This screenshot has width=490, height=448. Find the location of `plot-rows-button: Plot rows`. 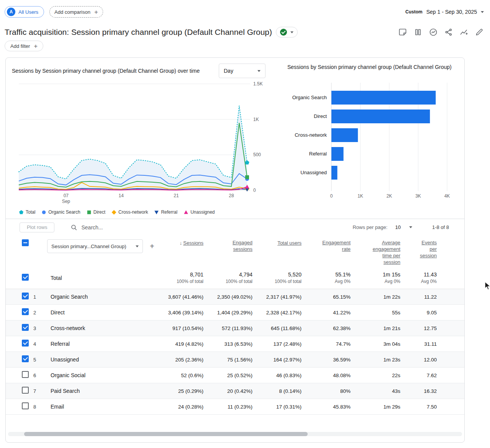

plot-rows-button: Plot rows is located at coordinates (37, 227).